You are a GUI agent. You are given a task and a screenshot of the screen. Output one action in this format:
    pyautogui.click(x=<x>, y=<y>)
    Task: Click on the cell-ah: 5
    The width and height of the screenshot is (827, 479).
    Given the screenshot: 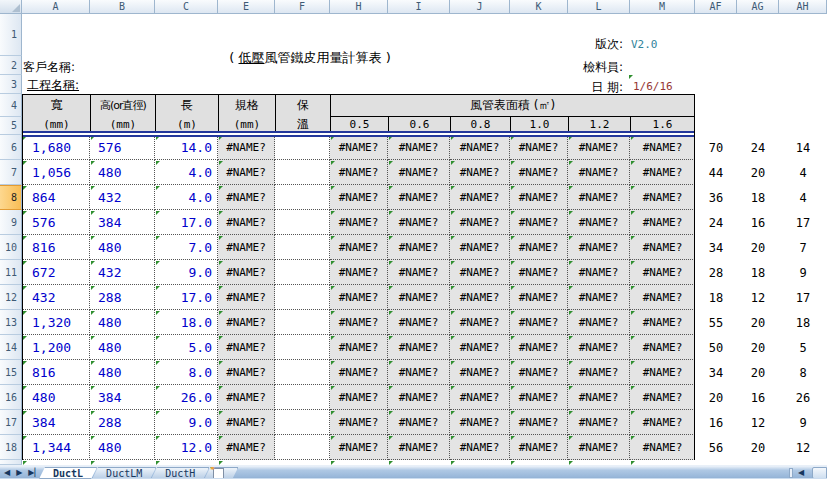 What is the action you would take?
    pyautogui.click(x=803, y=348)
    